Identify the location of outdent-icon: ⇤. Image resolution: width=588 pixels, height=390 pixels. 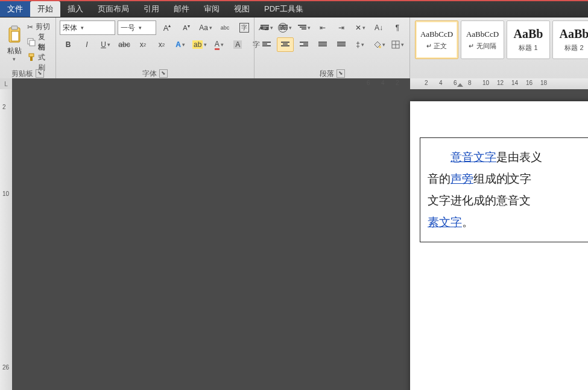
(323, 28).